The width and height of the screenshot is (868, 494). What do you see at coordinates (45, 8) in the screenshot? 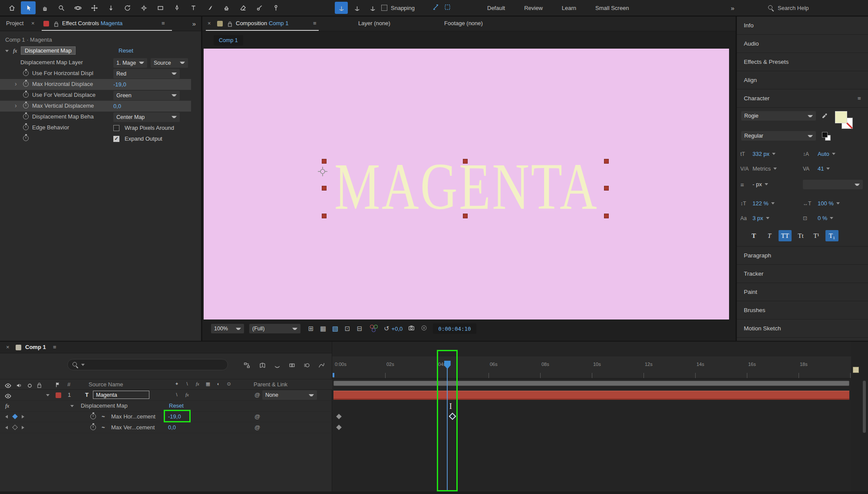
I see `hand-tool` at bounding box center [45, 8].